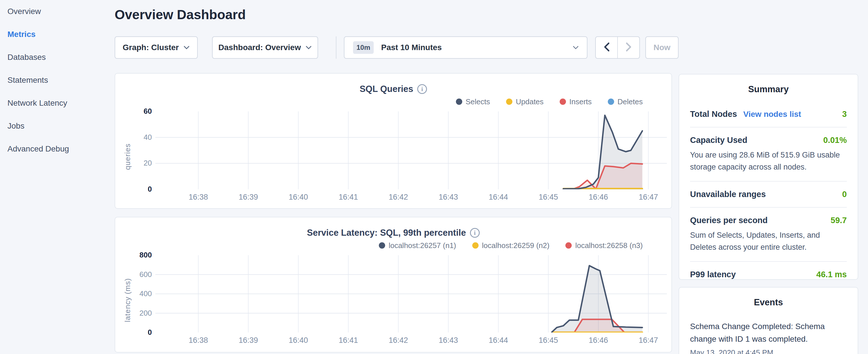  Describe the element at coordinates (768, 351) in the screenshot. I see `event-timestamp: May 13, 2020 at 4:45 PM` at that location.